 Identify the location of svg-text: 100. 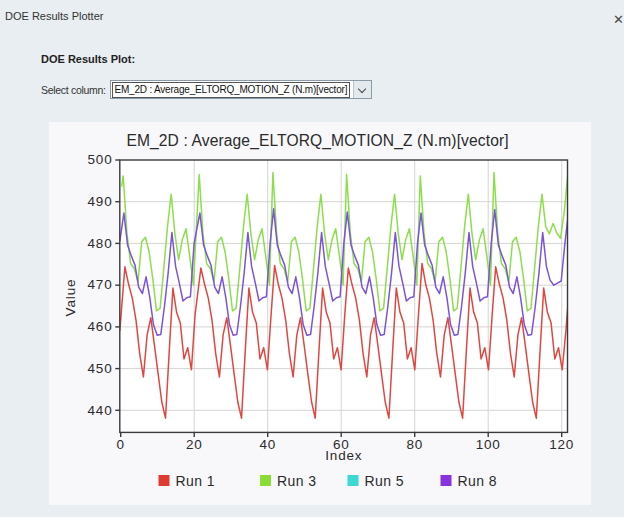
(488, 444).